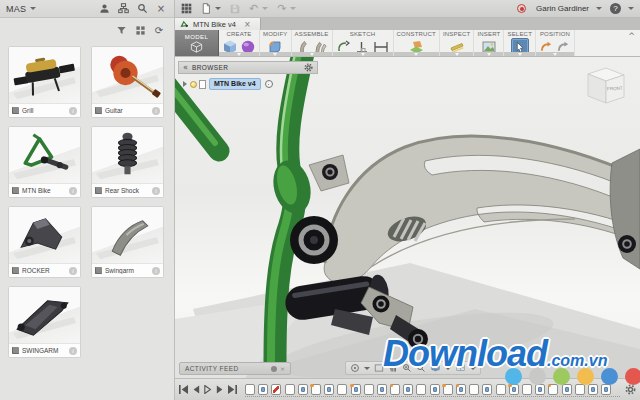 This screenshot has width=640, height=400. Describe the element at coordinates (616, 8) in the screenshot. I see `help-icon: ?` at that location.